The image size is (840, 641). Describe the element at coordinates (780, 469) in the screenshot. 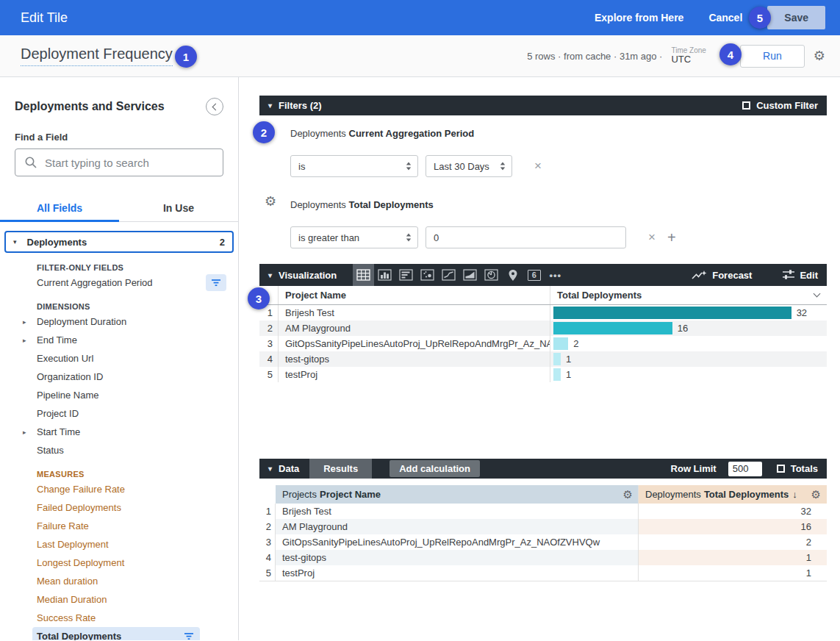

I see `totals-checkbox` at that location.